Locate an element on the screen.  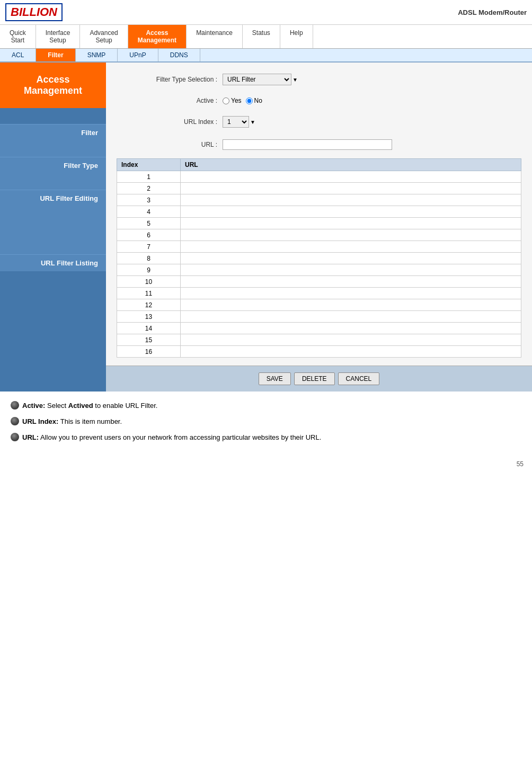
sidebar-title: AccessManagement is located at coordinates (53, 85).